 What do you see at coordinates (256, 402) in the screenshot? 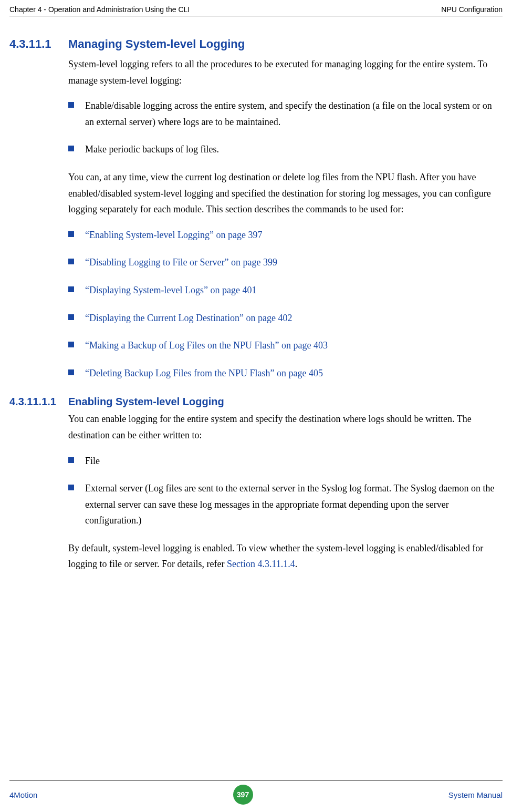
I see `subsection-heading: 4.3.11.1.1 Enabling System-level Logging` at bounding box center [256, 402].